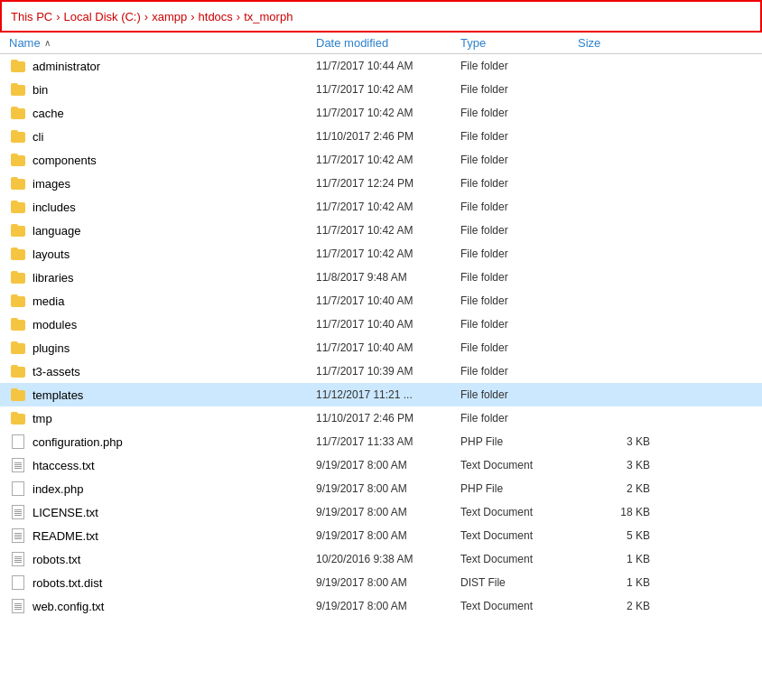 This screenshot has height=700, width=762. What do you see at coordinates (58, 396) in the screenshot?
I see `file-name: templates` at bounding box center [58, 396].